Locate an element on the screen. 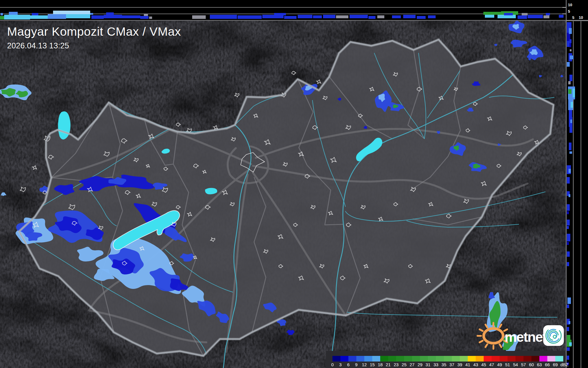 Image resolution: width=588 pixels, height=368 pixels. colorbar-segments is located at coordinates (448, 359).